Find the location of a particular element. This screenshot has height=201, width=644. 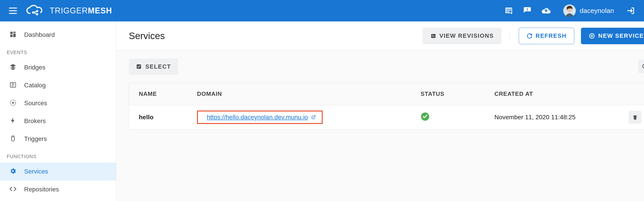

page-title: Services is located at coordinates (147, 36).